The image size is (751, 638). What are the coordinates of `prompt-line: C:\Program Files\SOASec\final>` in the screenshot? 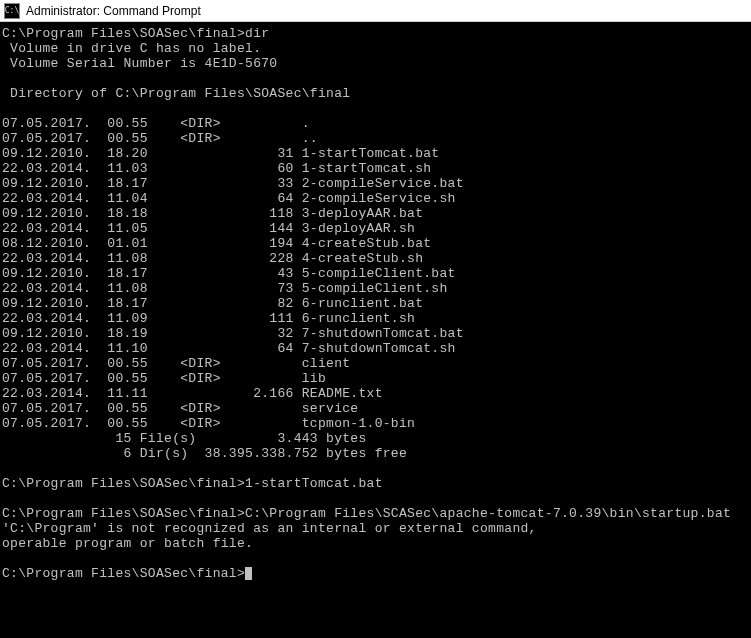 It's located at (124, 574).